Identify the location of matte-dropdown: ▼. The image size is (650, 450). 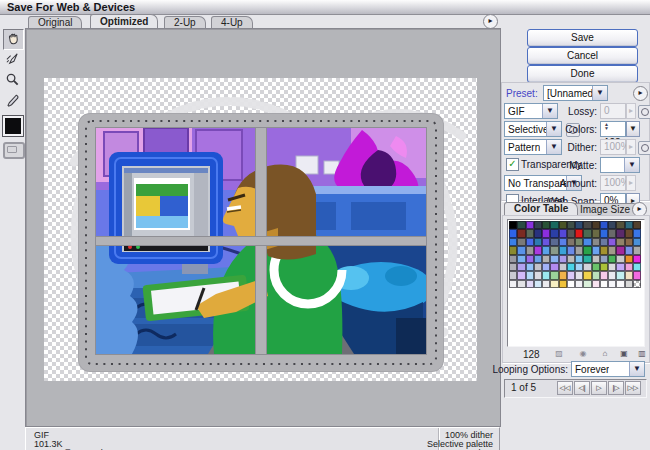
(620, 165).